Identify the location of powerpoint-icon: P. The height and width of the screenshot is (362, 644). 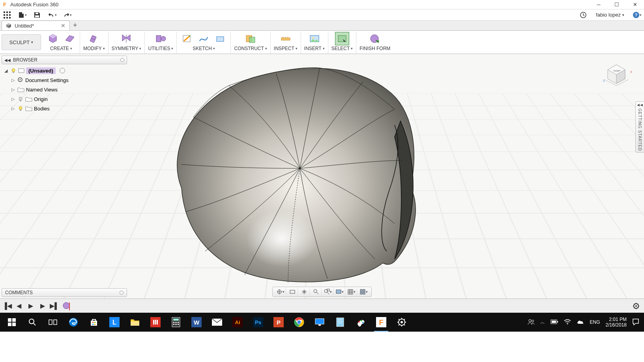
(279, 322).